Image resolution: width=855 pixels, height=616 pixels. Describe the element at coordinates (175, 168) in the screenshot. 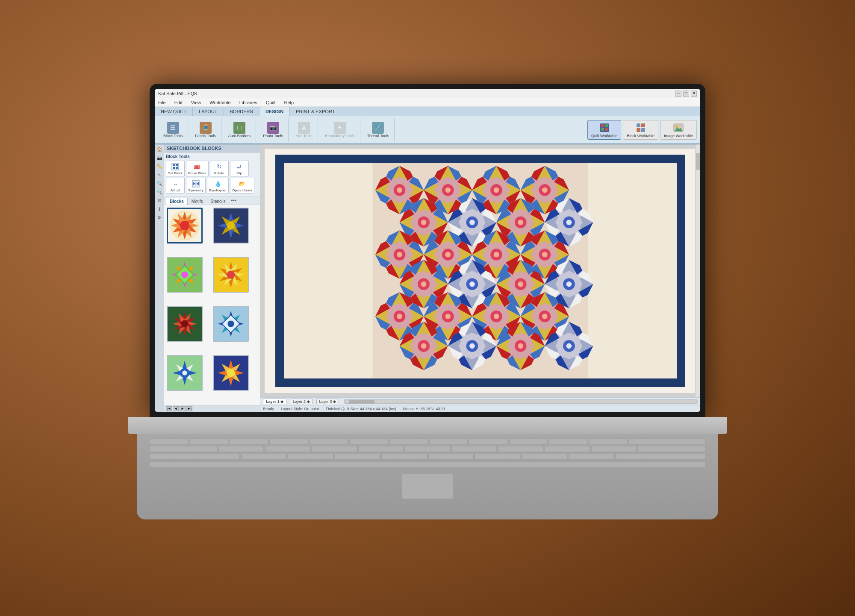

I see `set-block-button: Set Block` at that location.